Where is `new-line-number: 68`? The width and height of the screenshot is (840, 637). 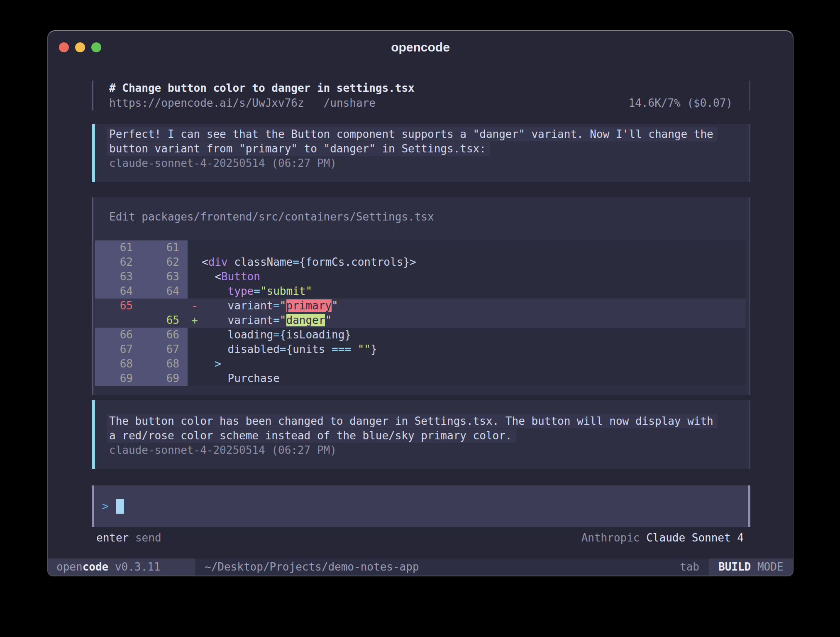 new-line-number: 68 is located at coordinates (164, 364).